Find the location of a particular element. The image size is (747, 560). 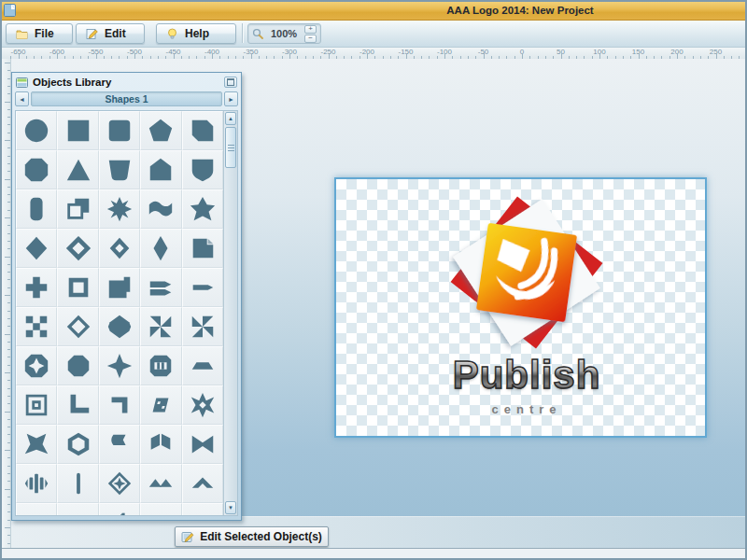

logo-subtitle-text: centre is located at coordinates (527, 409).